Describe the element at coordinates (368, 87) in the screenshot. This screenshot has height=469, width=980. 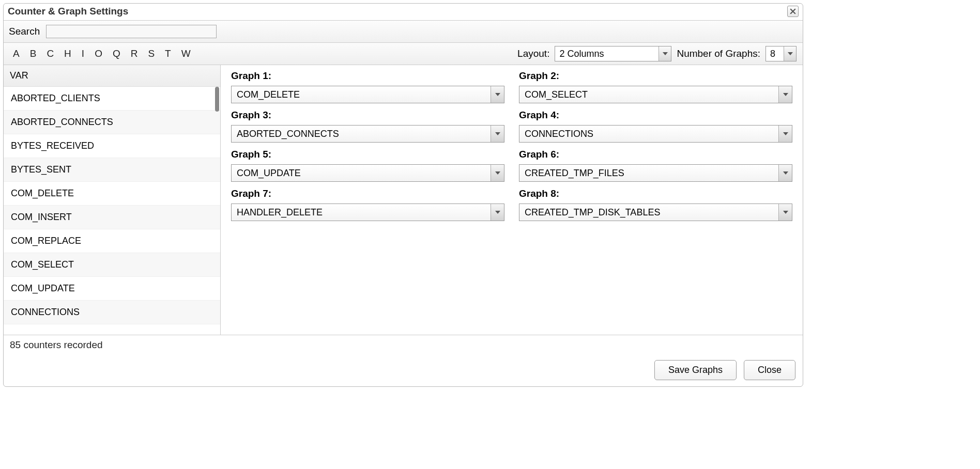
I see `graph-1-block: Graph 1: COM_DELETE` at that location.